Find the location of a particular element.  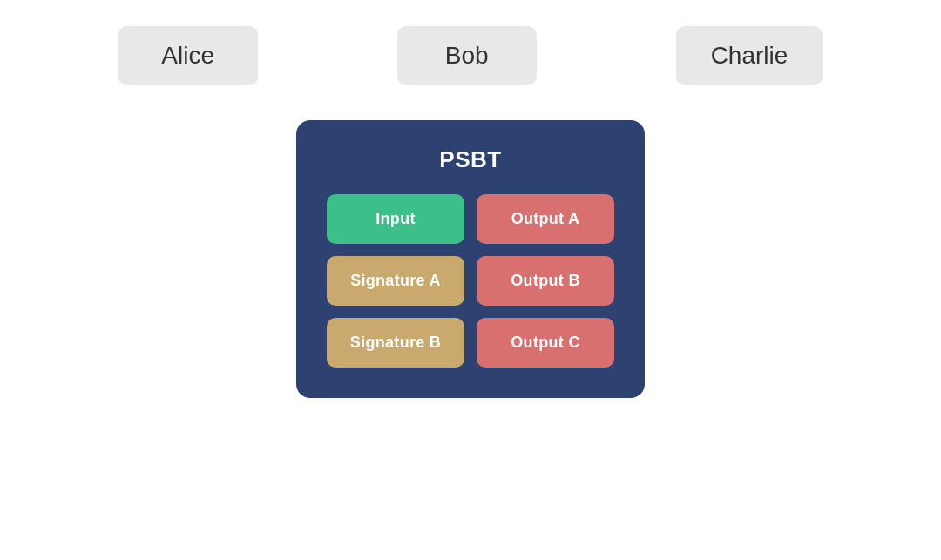

psbt-signature-a-label: Signature A is located at coordinates (396, 280).